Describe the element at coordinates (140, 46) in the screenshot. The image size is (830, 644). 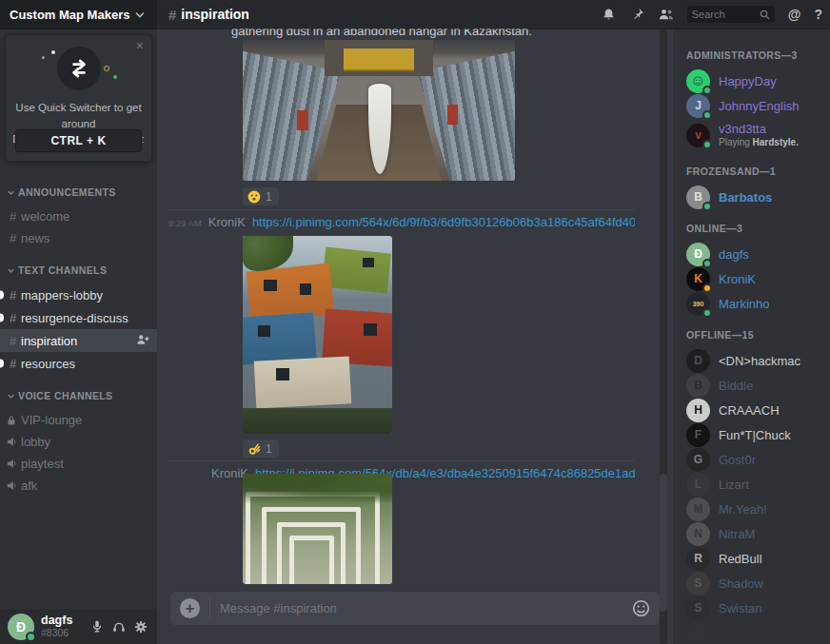
I see `close-icon: ×` at that location.